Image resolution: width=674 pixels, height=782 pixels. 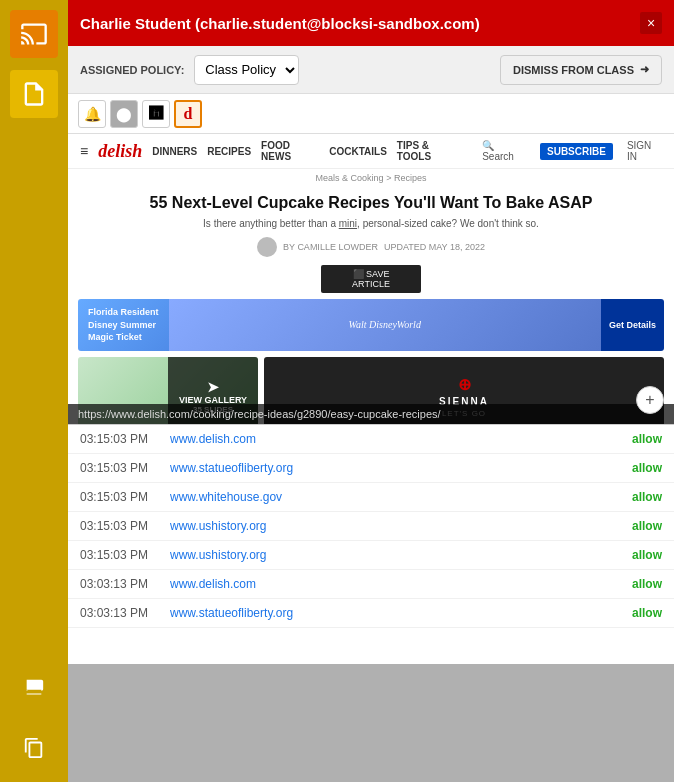 What do you see at coordinates (371, 114) in the screenshot?
I see `tabs-bar: 🔔 ⬤ 🅰 d` at bounding box center [371, 114].